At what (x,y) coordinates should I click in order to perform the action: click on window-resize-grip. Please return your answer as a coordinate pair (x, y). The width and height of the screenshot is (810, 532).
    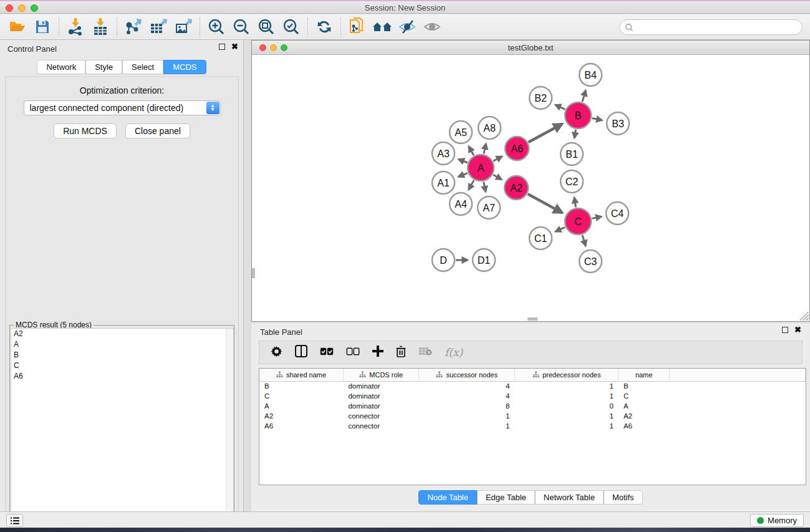
    Looking at the image, I should click on (804, 316).